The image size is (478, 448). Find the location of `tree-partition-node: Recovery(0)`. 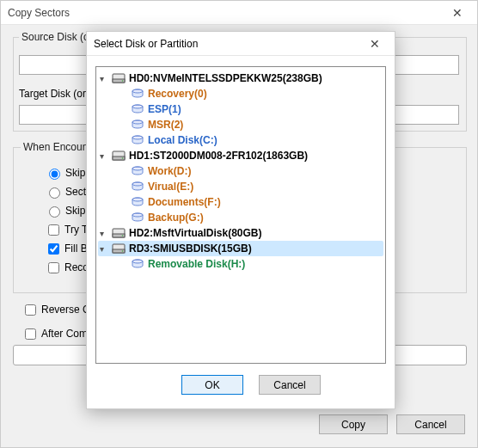

tree-partition-node: Recovery(0) is located at coordinates (250, 94).